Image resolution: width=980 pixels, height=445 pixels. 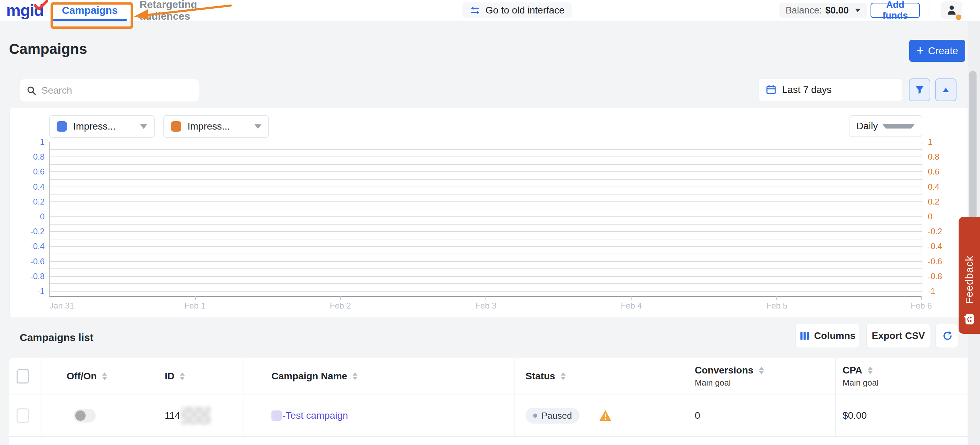 What do you see at coordinates (934, 157) in the screenshot?
I see `y-tick-right: 0.8` at bounding box center [934, 157].